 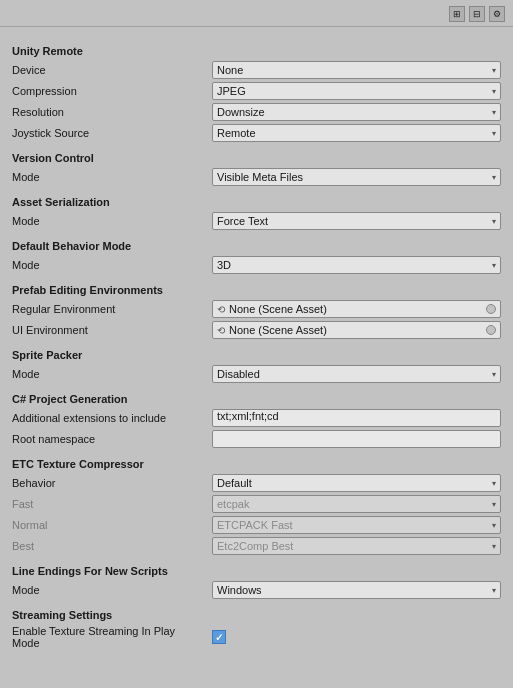 What do you see at coordinates (112, 418) in the screenshot?
I see `field-label: Additional extensions to include` at bounding box center [112, 418].